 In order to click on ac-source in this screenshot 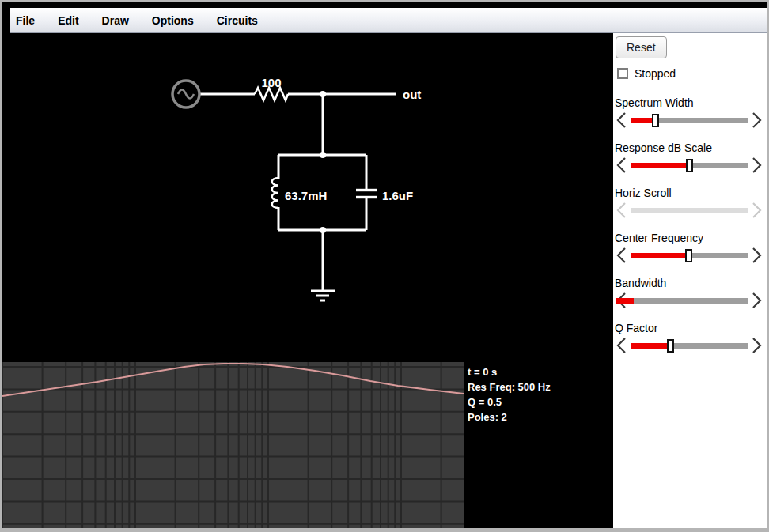, I will do `click(186, 94)`.